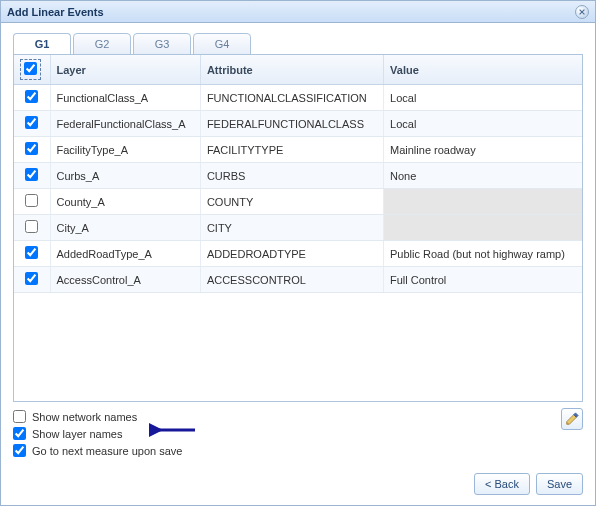 The width and height of the screenshot is (596, 506). I want to click on cell-value: None, so click(483, 176).